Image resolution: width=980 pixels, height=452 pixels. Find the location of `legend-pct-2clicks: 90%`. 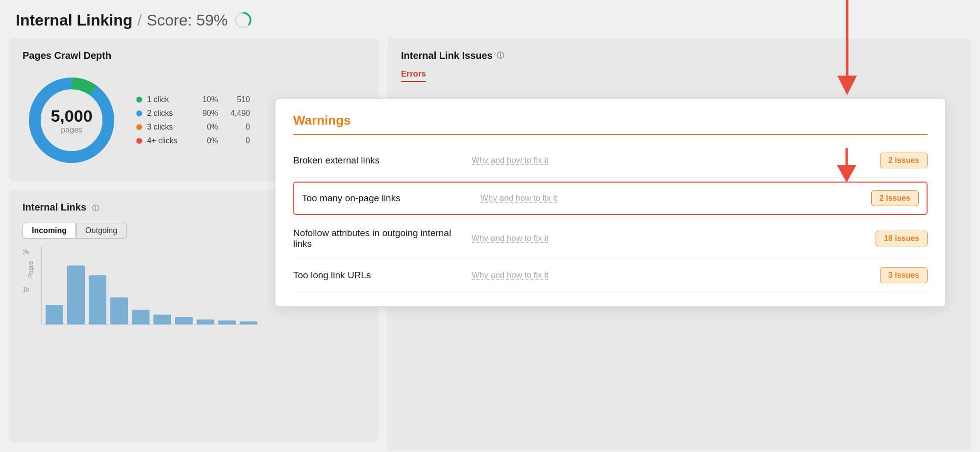

legend-pct-2clicks: 90% is located at coordinates (207, 113).